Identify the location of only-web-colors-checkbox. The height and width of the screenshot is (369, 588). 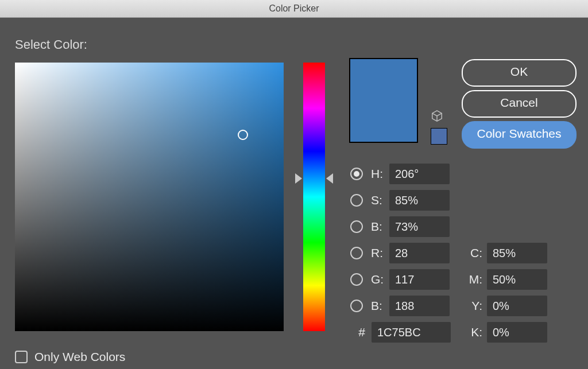
(21, 357).